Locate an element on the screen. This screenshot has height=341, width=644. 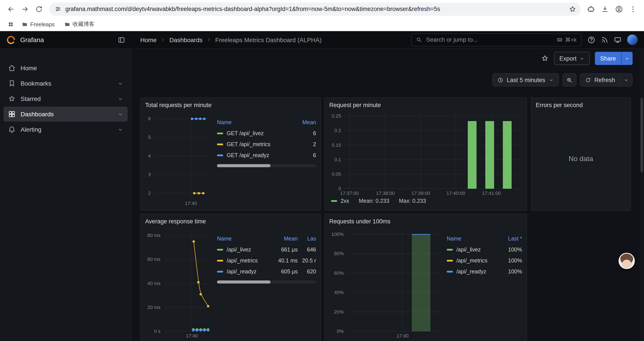
panel-title: Total requests per minute is located at coordinates (230, 105).